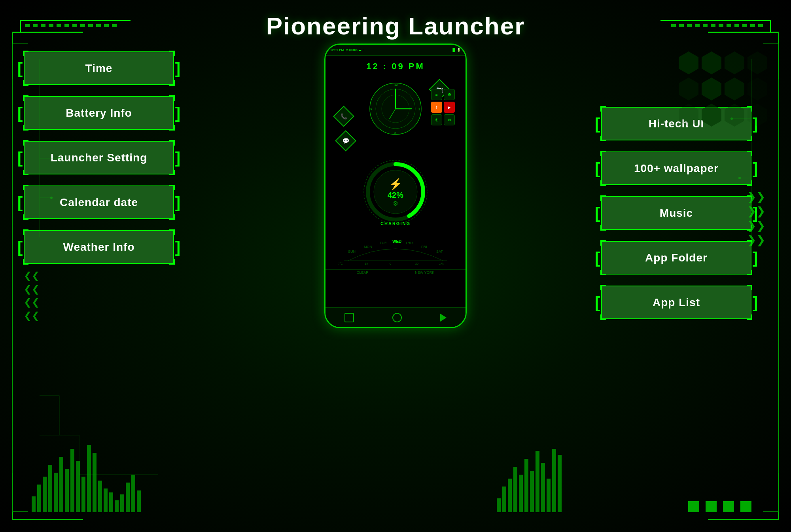 The width and height of the screenshot is (791, 532). I want to click on btn-weather-info: Weather Info, so click(99, 247).